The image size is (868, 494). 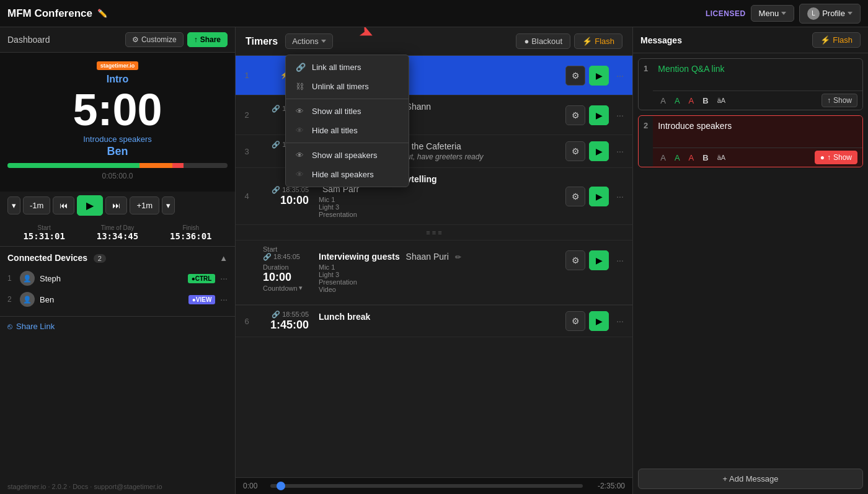 What do you see at coordinates (706, 157) in the screenshot?
I see `font-bold-icon-2: B` at bounding box center [706, 157].